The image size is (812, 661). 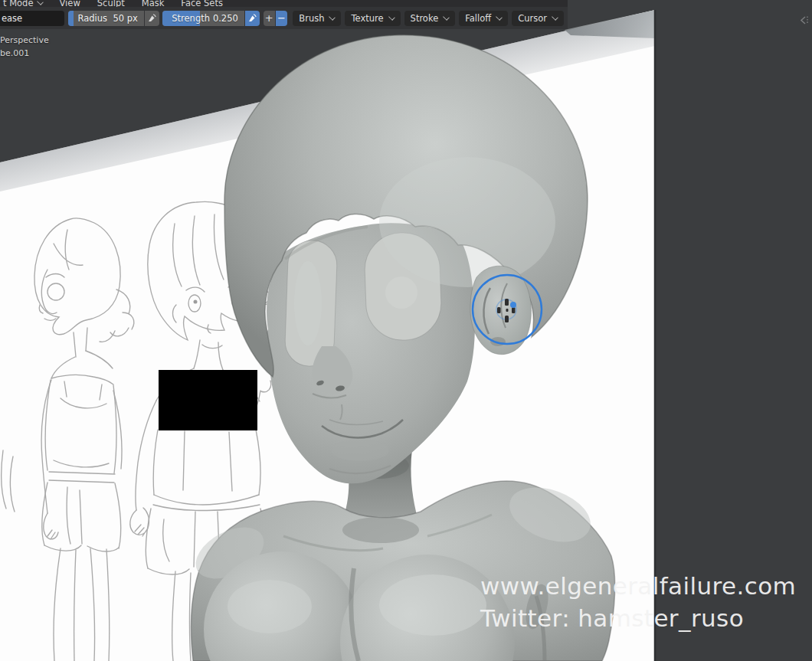 I want to click on menu-sculpt: Sculpt, so click(x=111, y=3).